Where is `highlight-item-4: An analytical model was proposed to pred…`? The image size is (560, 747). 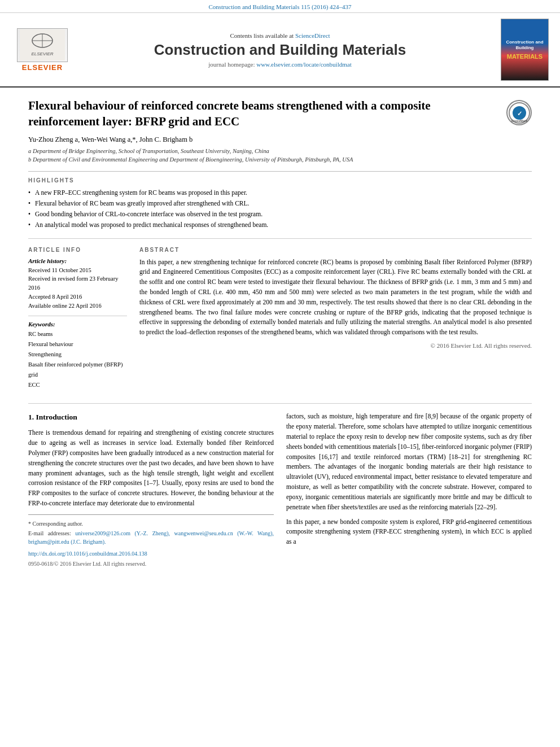 highlight-item-4: An analytical model was proposed to pred… is located at coordinates (280, 225).